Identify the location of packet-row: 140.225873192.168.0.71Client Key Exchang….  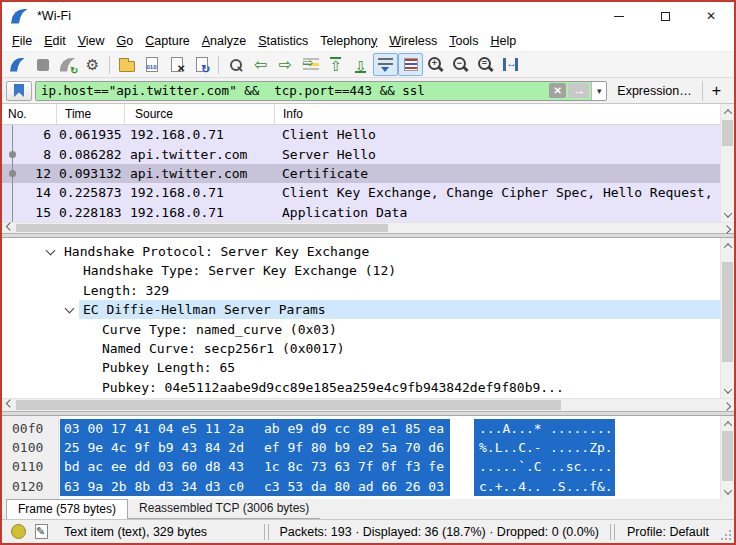
(361, 192).